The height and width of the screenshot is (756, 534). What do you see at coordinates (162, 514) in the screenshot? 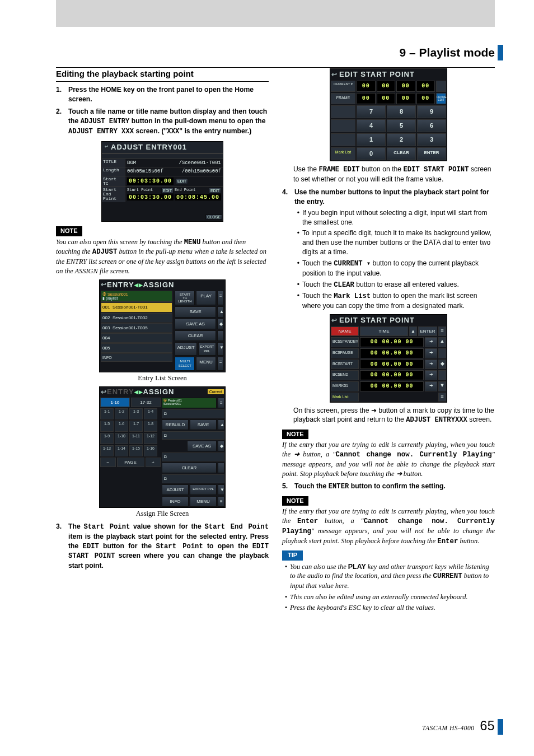
I see `fig-caption-assign: Assign File Screen` at bounding box center [162, 514].